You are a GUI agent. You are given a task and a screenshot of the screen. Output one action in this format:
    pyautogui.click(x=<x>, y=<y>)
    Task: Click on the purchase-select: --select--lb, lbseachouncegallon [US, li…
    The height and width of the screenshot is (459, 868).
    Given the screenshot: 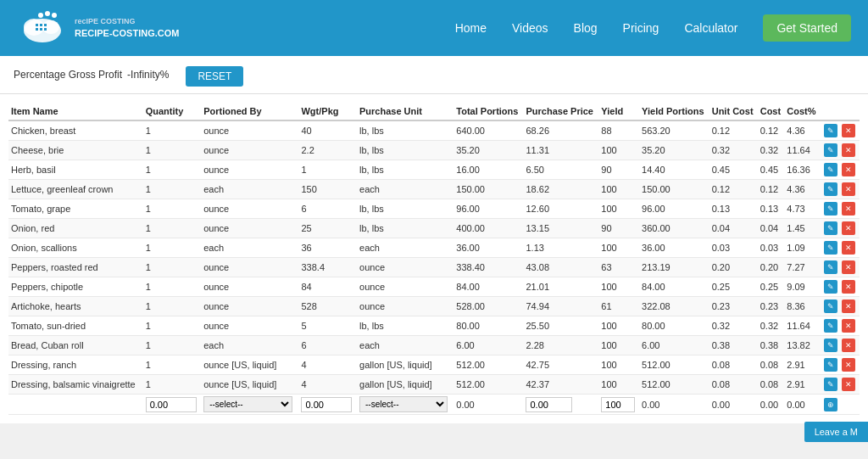 What is the action you would take?
    pyautogui.click(x=403, y=404)
    